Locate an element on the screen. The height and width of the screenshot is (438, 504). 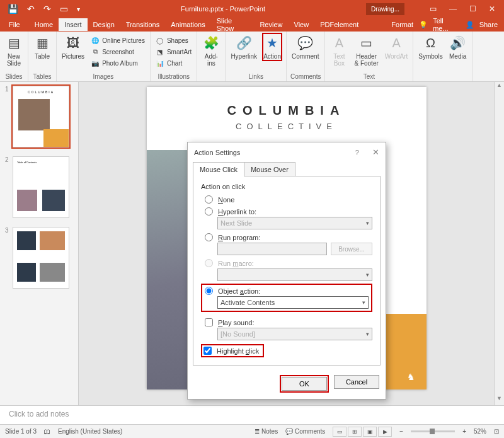
chart-button: 📊Chart is located at coordinates (174, 63).